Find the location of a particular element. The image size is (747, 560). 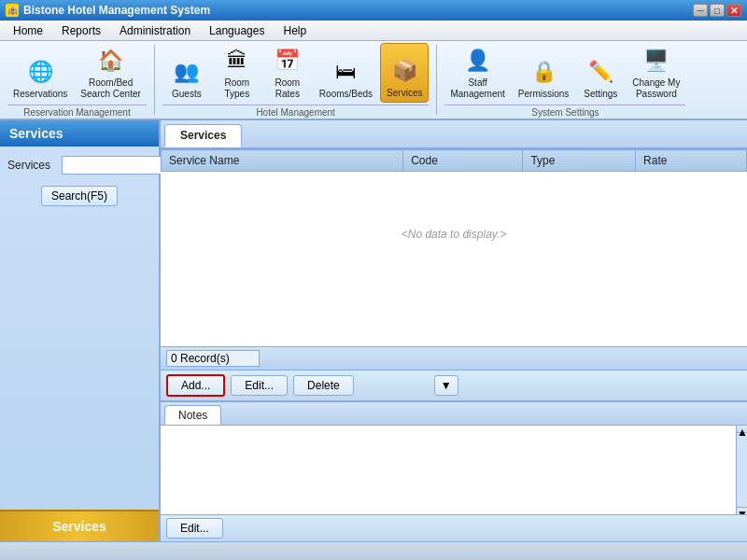

scroll-down-arrow: ▼ is located at coordinates (741, 511).